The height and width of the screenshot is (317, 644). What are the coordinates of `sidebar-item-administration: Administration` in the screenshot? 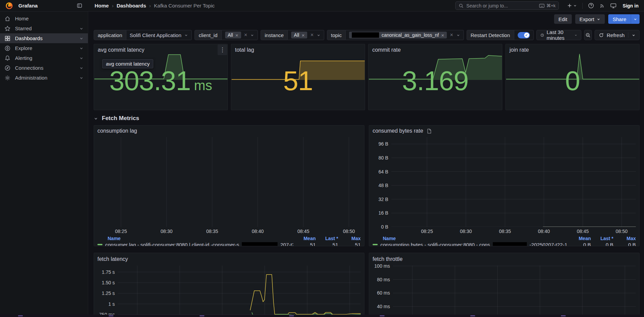 It's located at (44, 78).